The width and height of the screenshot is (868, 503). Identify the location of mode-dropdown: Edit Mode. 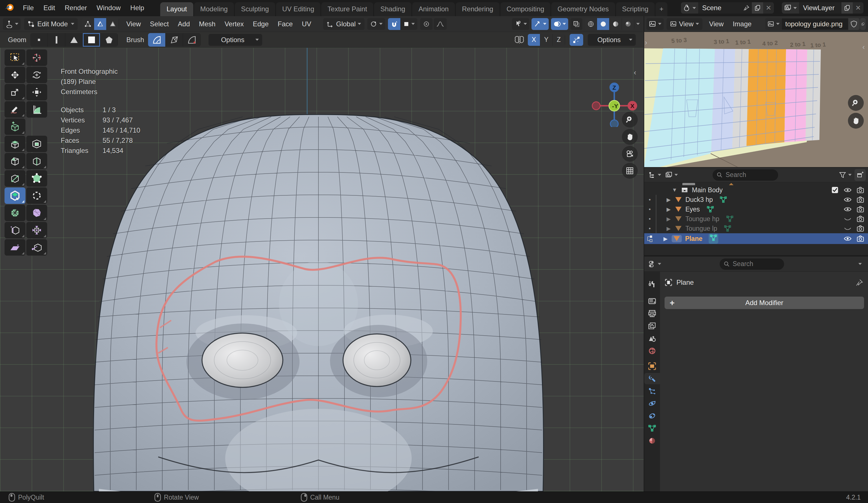
(51, 24).